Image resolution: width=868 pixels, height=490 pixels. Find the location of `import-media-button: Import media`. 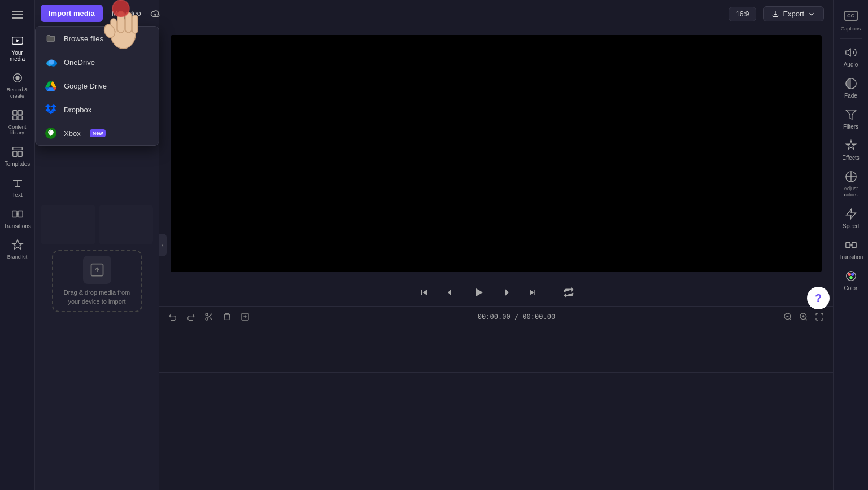

import-media-button: Import media is located at coordinates (72, 14).